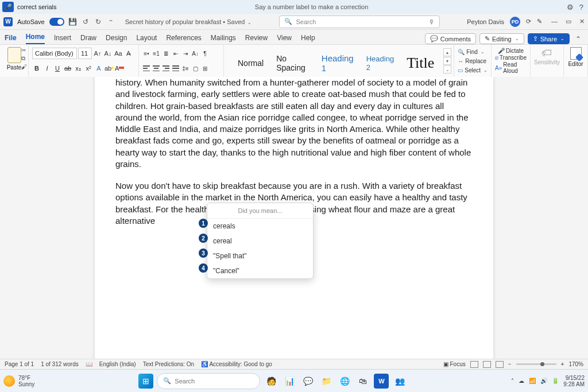 The image size is (588, 392). I want to click on align-left-icon, so click(146, 68).